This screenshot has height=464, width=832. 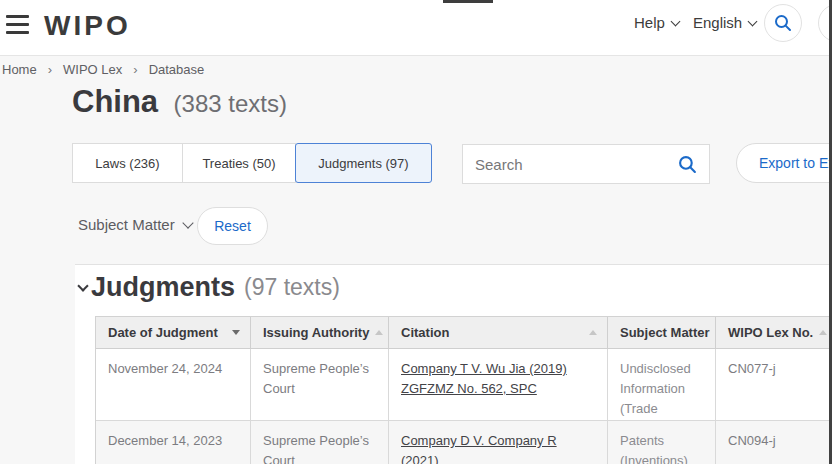 I want to click on citation-link: ZGFZMZ No. 562, SPC, so click(x=498, y=389).